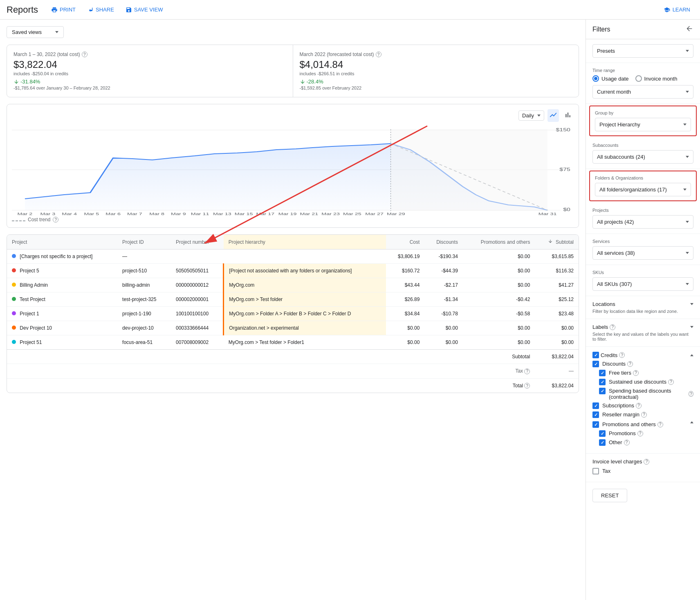  Describe the element at coordinates (643, 121) in the screenshot. I see `group-by-section: Group by Project Hierarchy` at that location.